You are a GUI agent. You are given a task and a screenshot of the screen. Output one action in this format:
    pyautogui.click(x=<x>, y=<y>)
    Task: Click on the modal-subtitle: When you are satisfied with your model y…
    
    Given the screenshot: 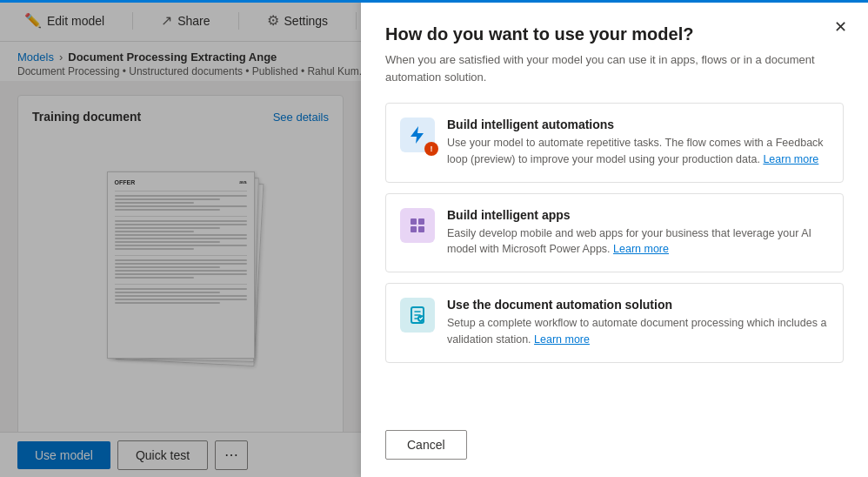 What is the action you would take?
    pyautogui.click(x=614, y=68)
    